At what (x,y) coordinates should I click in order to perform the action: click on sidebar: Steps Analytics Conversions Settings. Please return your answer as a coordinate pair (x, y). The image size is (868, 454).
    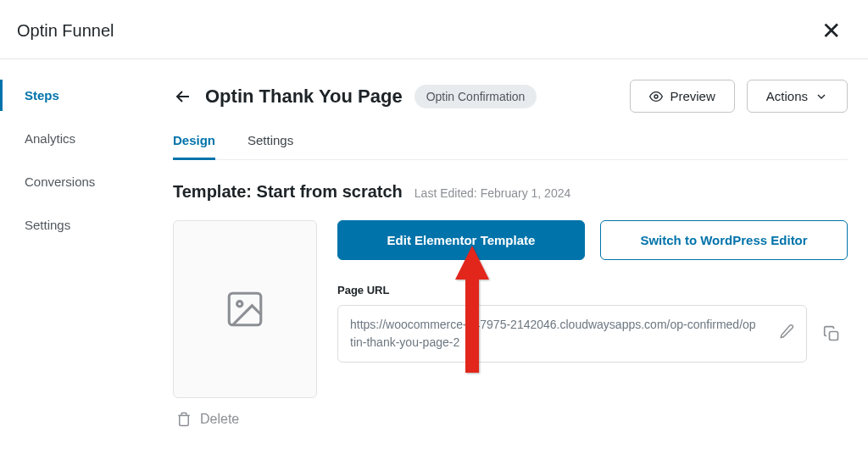
    Looking at the image, I should click on (76, 243).